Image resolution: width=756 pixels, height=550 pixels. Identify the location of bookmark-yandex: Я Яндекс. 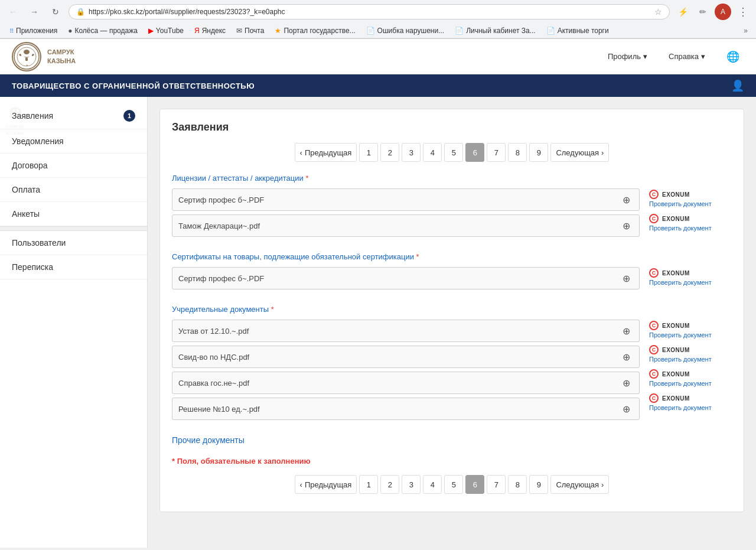
(210, 31).